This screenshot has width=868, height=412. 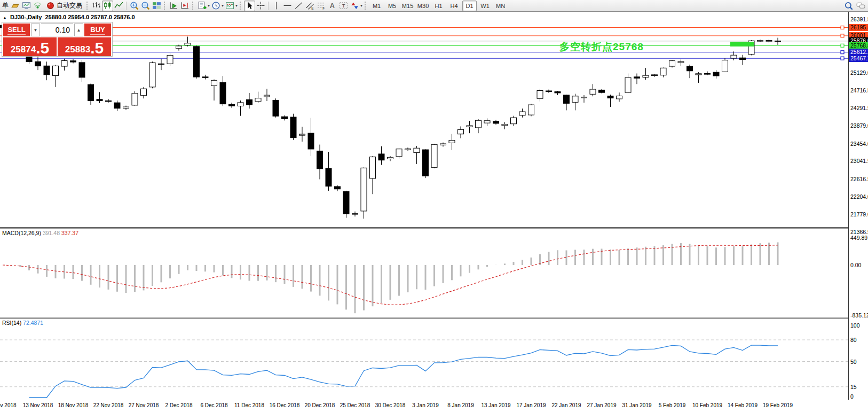 I want to click on timeframe-m30: M30, so click(x=423, y=6).